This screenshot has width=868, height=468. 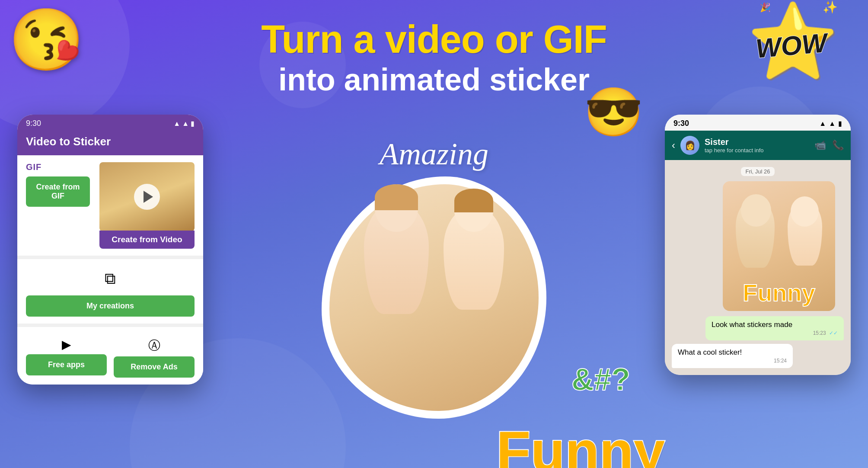 What do you see at coordinates (732, 356) in the screenshot?
I see `received-message-bubble: What a cool sticker! 15:24` at bounding box center [732, 356].